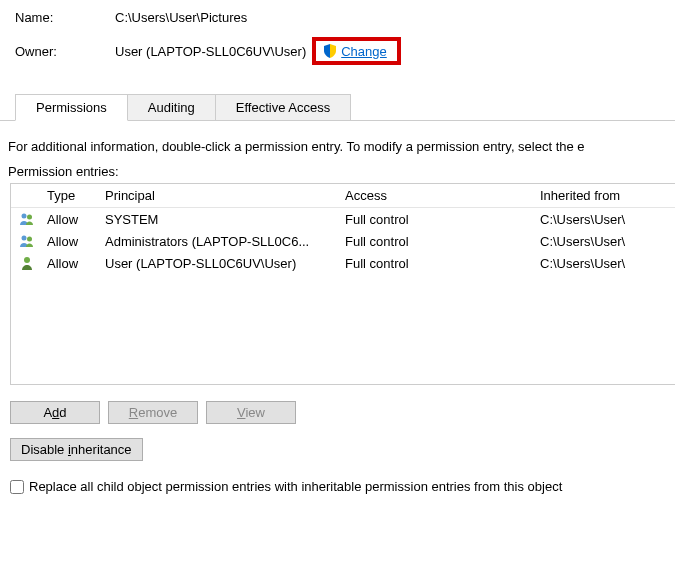 Image resolution: width=675 pixels, height=577 pixels. Describe the element at coordinates (68, 196) in the screenshot. I see `col-header-type: Type` at that location.